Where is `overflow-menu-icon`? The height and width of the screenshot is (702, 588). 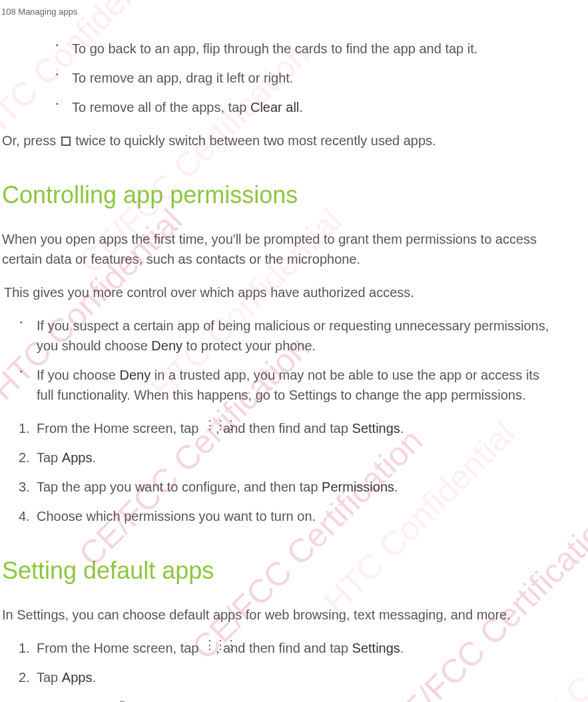 overflow-menu-icon is located at coordinates (71, 699).